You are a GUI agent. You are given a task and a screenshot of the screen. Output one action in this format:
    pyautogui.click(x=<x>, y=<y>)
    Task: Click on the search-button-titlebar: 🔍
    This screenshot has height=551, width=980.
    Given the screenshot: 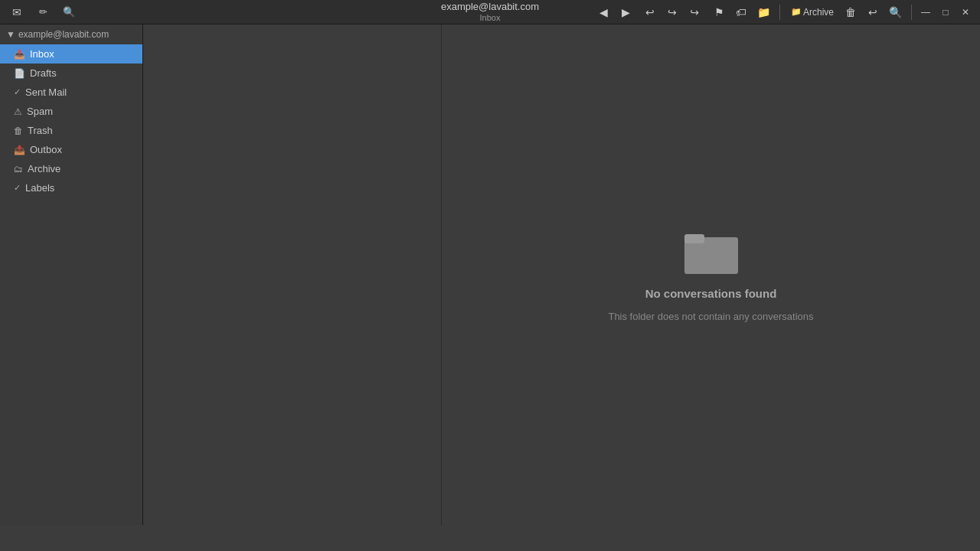 What is the action you would take?
    pyautogui.click(x=69, y=12)
    